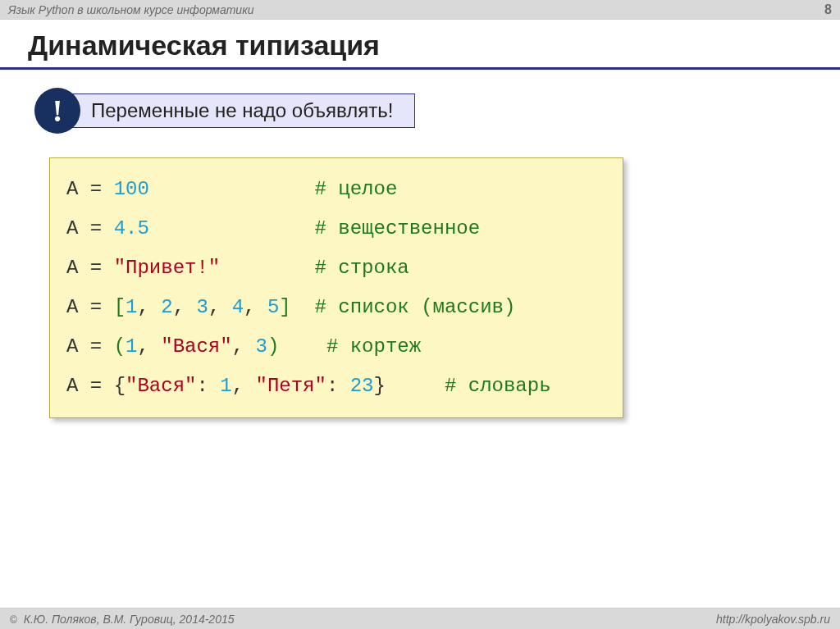  I want to click on footer-authors: © К.Ю. Поляков, В.М. Гуровиц, 2014-2015, so click(122, 619).